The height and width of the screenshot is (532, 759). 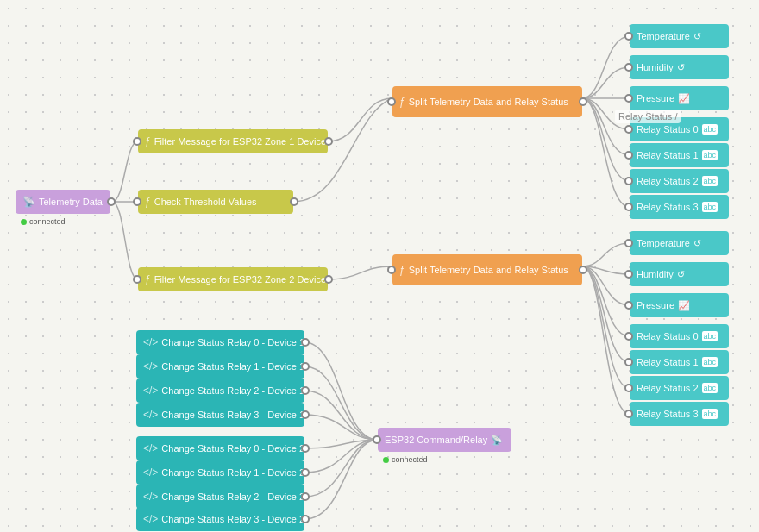 I want to click on pres-bot-node: Pressure 📈, so click(x=680, y=305).